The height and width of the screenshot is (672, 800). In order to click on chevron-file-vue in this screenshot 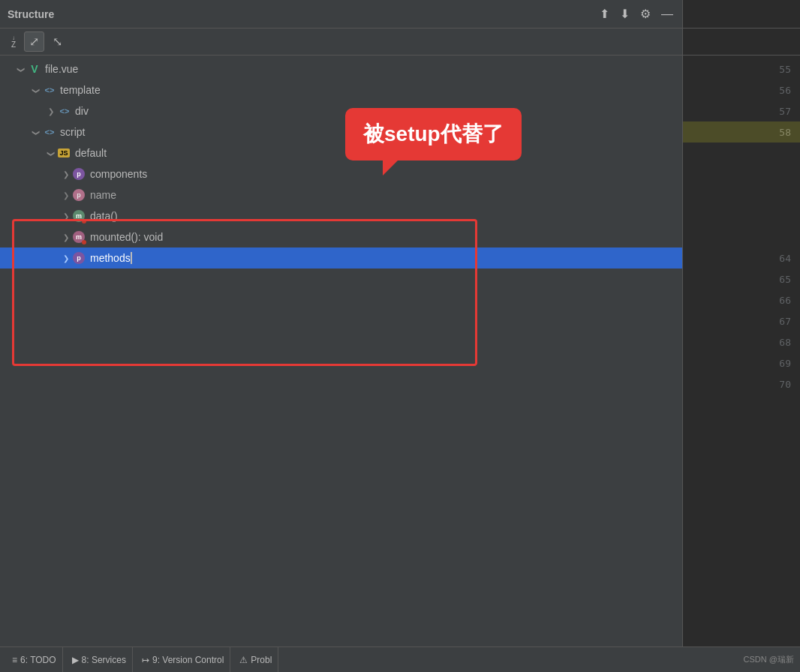, I will do `click(21, 69)`.